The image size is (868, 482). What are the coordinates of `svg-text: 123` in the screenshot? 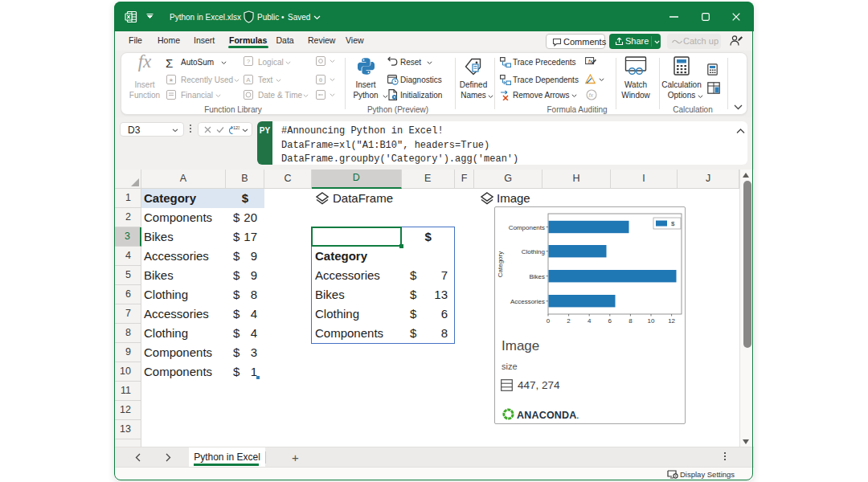 It's located at (236, 127).